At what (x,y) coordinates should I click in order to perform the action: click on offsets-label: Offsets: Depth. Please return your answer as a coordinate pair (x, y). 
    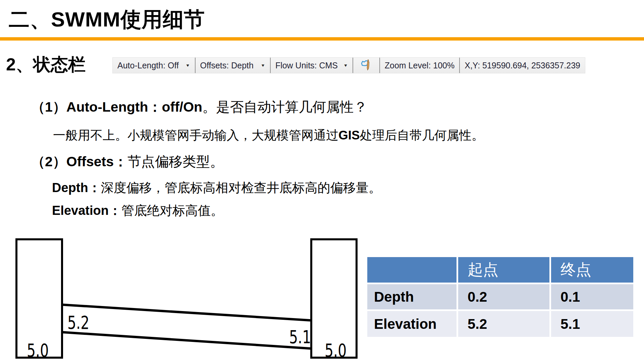
    Looking at the image, I should click on (227, 66).